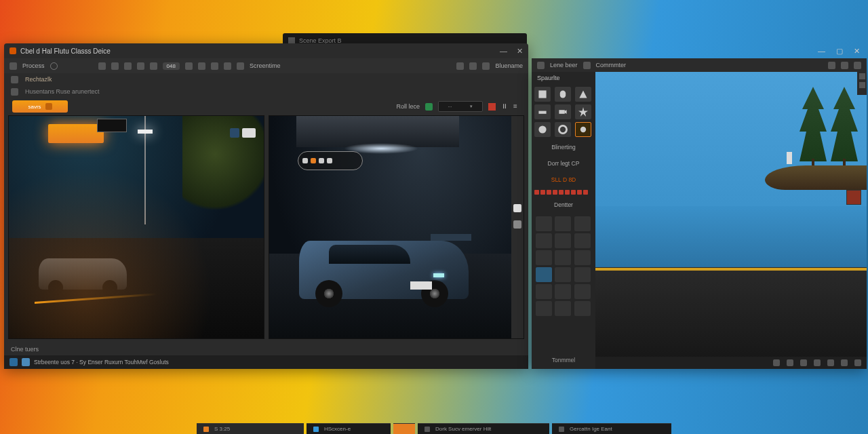  Describe the element at coordinates (39, 79) in the screenshot. I see `sub-label: Rechtazlk` at that location.